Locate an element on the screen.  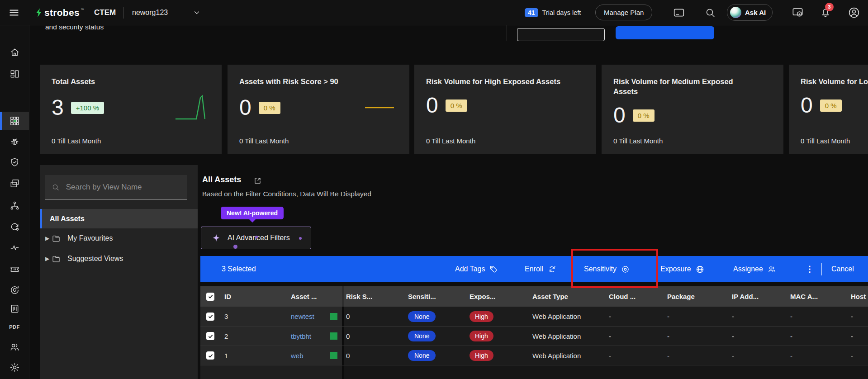
cell-package: - is located at coordinates (669, 355).